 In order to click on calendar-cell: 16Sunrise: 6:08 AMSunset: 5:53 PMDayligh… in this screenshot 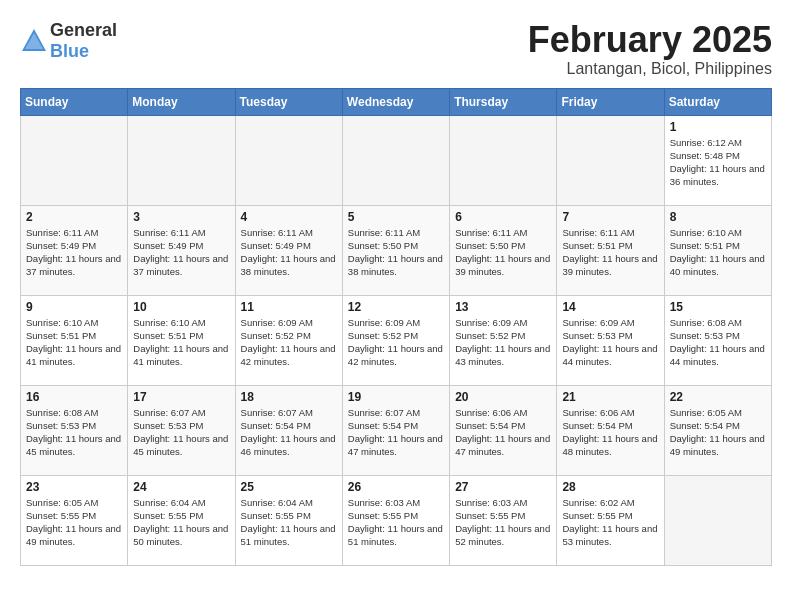, I will do `click(74, 430)`.